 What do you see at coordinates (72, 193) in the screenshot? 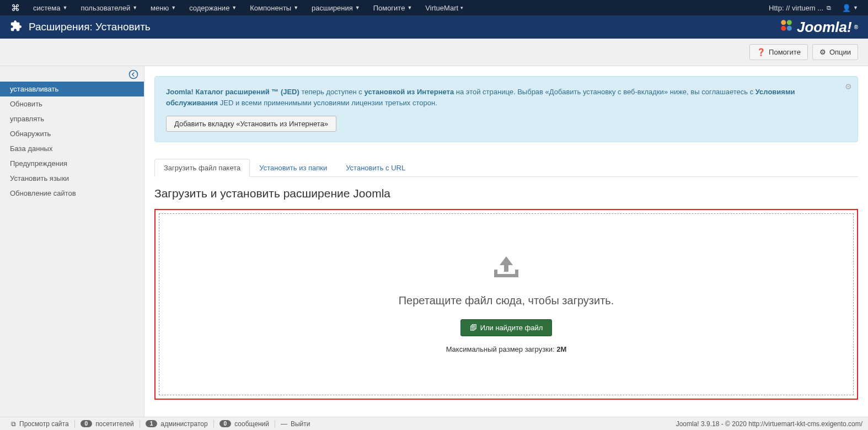
I see `sidebar-item-update-sites: Обновление сайтов` at bounding box center [72, 193].